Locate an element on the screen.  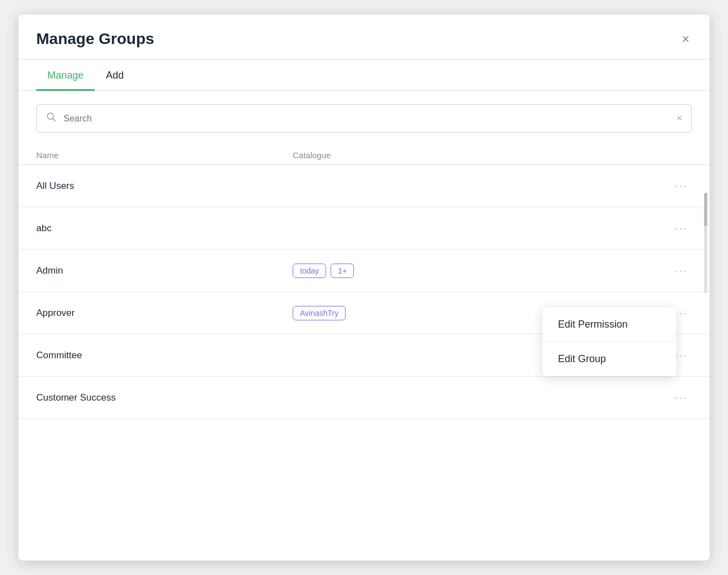
catalogue-tag: 1+ is located at coordinates (342, 271).